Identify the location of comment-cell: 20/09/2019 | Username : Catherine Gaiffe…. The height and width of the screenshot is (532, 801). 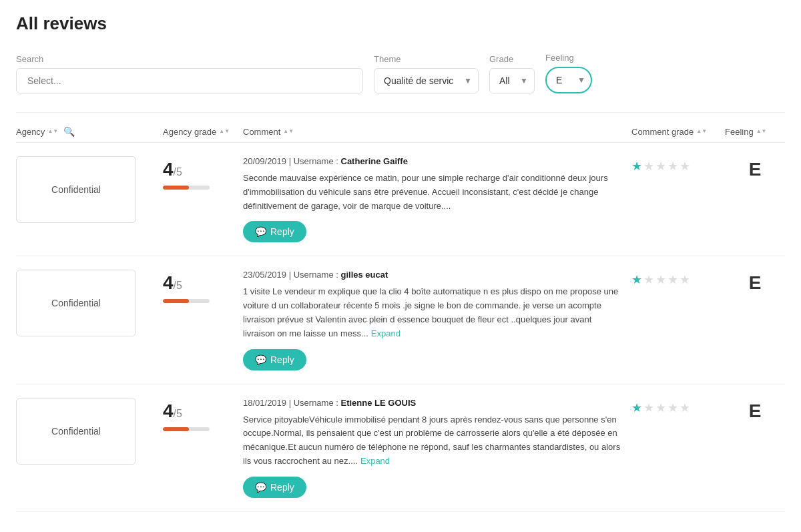
(437, 199).